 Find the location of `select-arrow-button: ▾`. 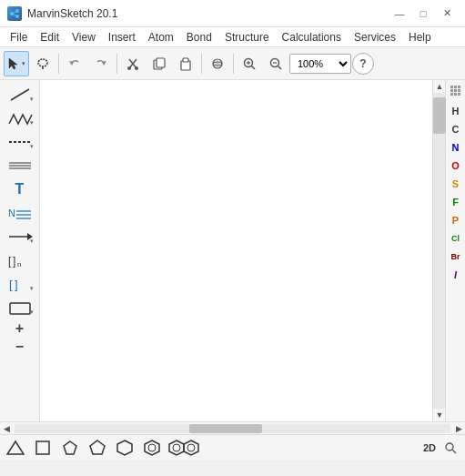

select-arrow-button: ▾ is located at coordinates (16, 64).